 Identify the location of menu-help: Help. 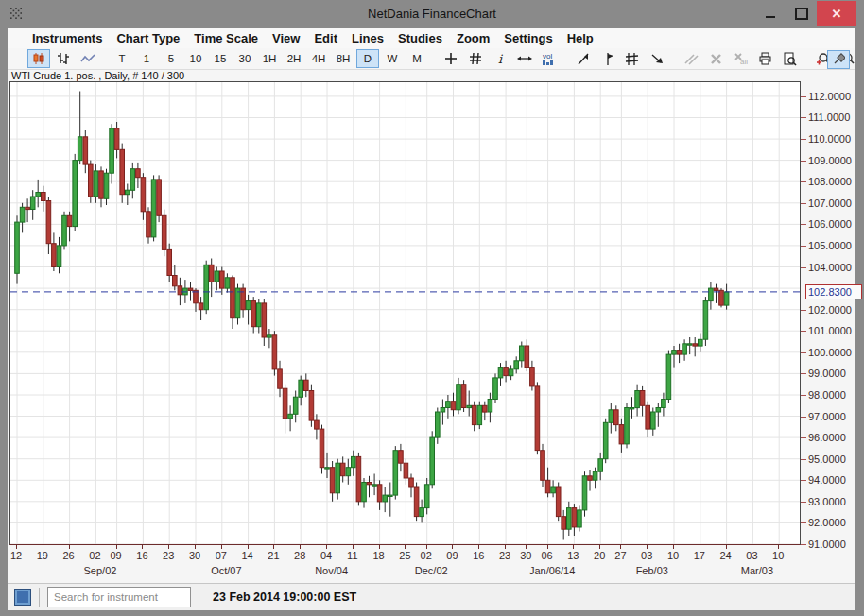
(580, 38).